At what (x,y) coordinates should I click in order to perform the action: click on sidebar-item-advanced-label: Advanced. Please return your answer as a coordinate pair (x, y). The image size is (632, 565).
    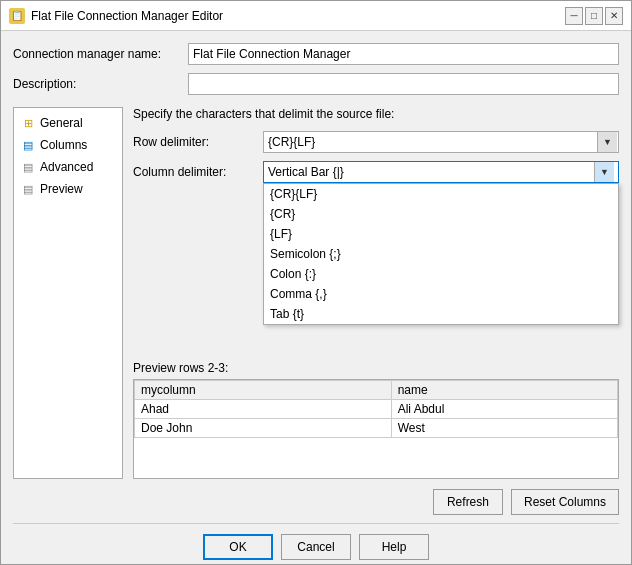
    Looking at the image, I should click on (66, 167).